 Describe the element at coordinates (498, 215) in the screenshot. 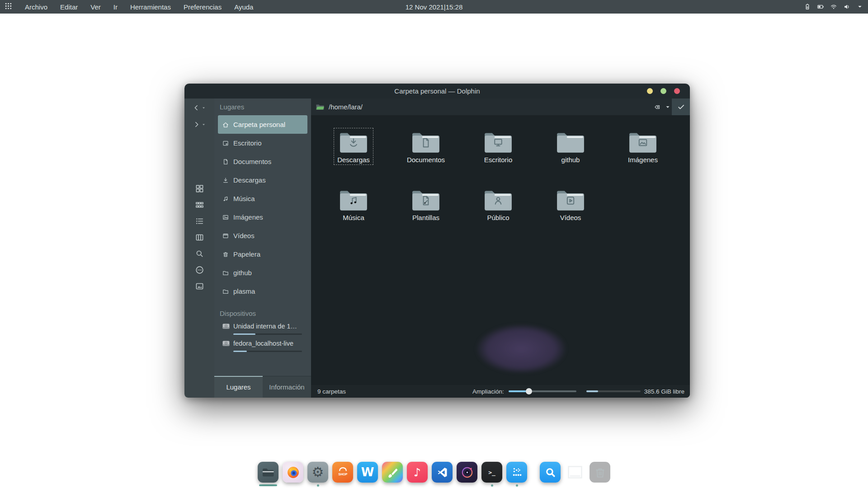

I see `folder-publico: Público` at that location.